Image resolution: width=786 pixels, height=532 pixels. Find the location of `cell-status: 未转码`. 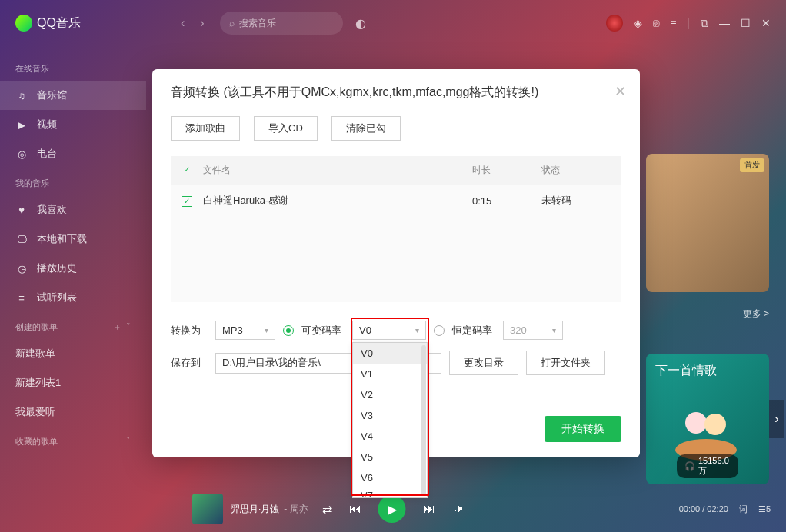

cell-status: 未转码 is located at coordinates (576, 201).